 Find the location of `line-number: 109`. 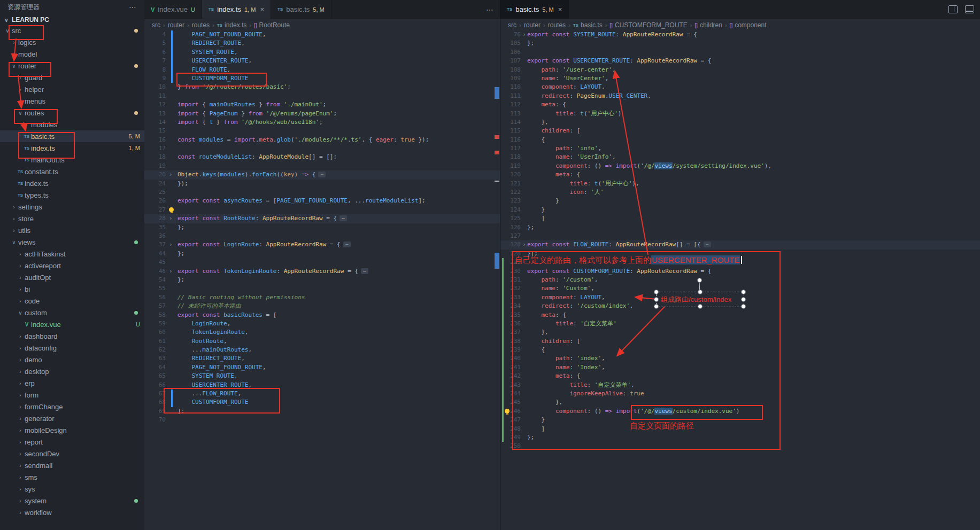

line-number: 109 is located at coordinates (511, 79).